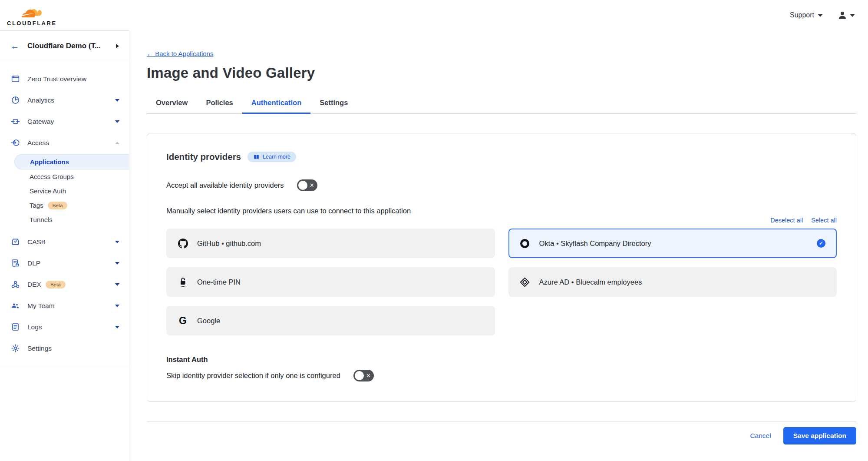  What do you see at coordinates (846, 15) in the screenshot?
I see `user-menu` at bounding box center [846, 15].